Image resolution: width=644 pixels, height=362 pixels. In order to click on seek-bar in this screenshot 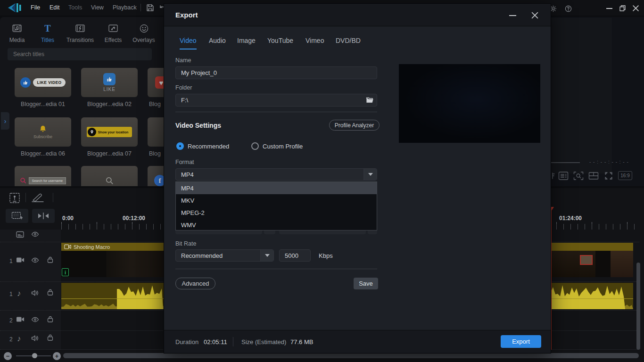, I will do `click(565, 163)`.